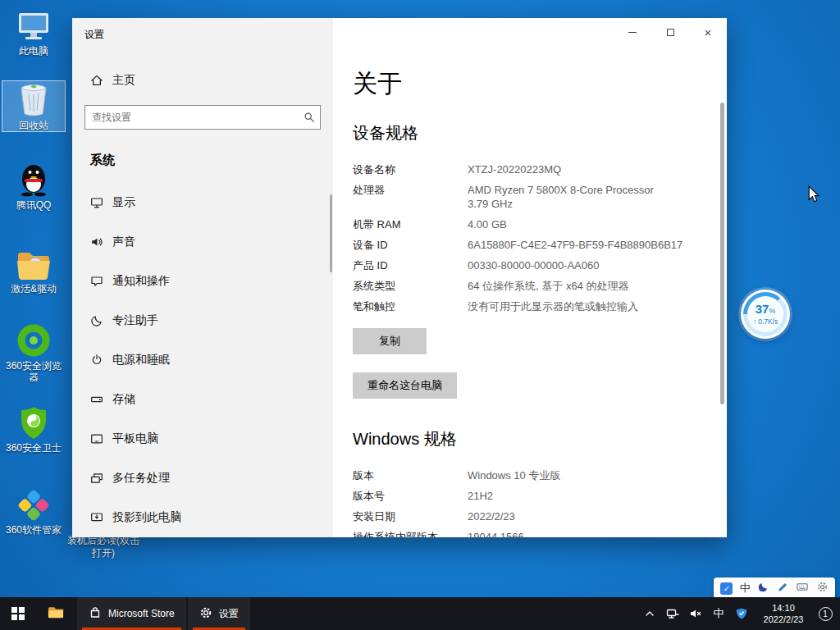  I want to click on storage-icon, so click(97, 399).